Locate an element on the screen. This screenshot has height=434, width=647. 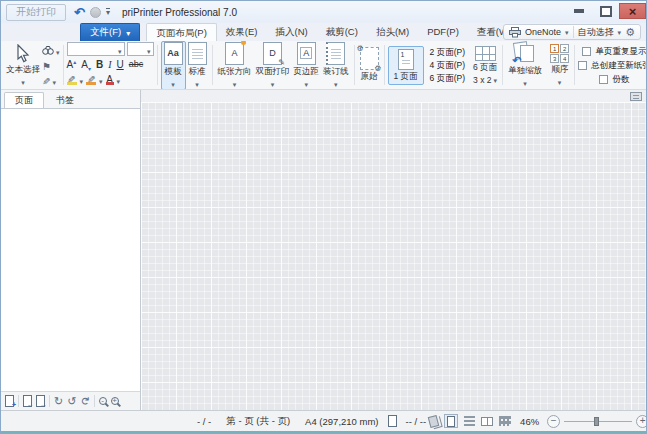
pen-tool-button is located at coordinates (51, 80).